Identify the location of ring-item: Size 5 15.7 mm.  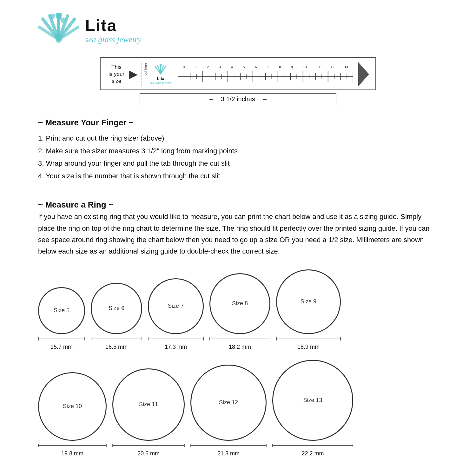
(62, 319).